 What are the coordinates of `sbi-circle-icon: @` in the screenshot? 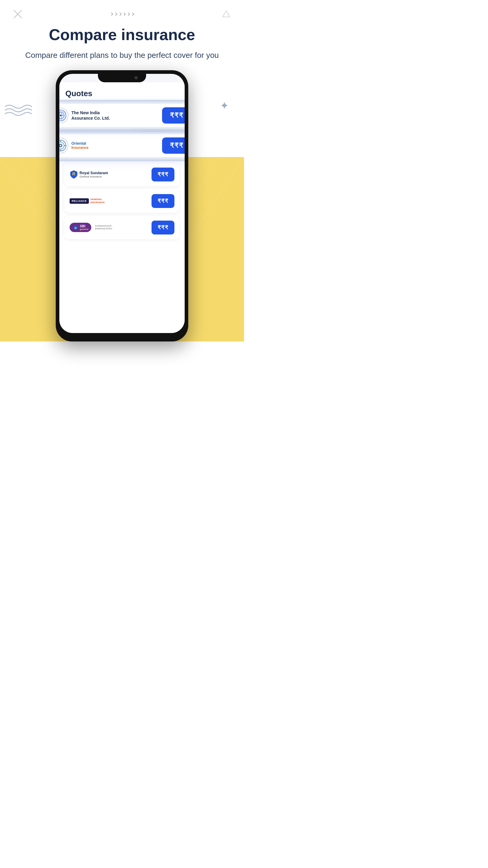 It's located at (75, 227).